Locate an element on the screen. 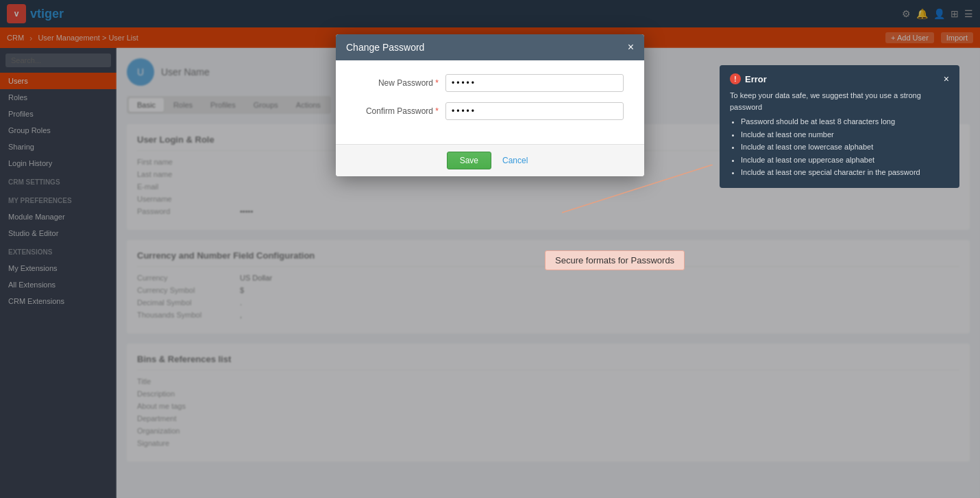  error-rule-5: Include at least one special character i… is located at coordinates (845, 173).